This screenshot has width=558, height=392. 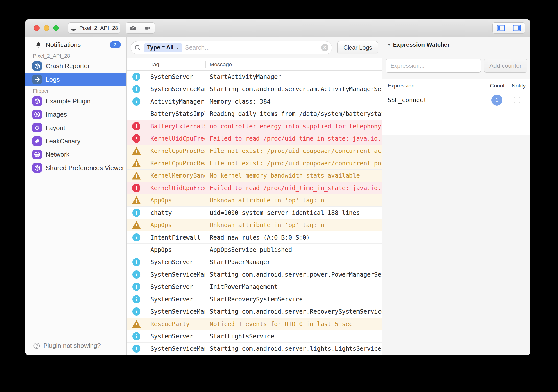 I want to click on log-tag: KernelMemoryBandwidthStats, so click(x=176, y=176).